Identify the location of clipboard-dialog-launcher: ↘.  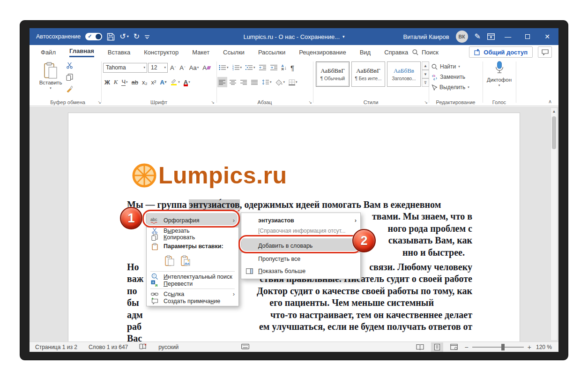
(99, 102).